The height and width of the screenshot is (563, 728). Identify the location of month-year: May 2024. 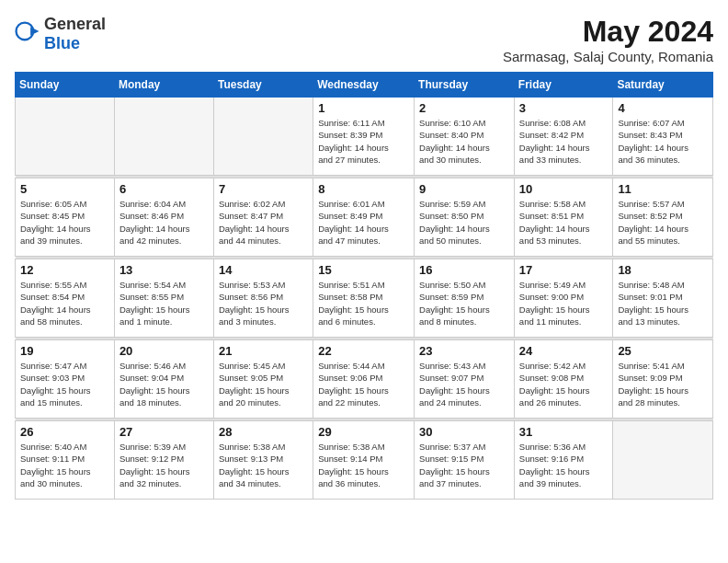
(609, 31).